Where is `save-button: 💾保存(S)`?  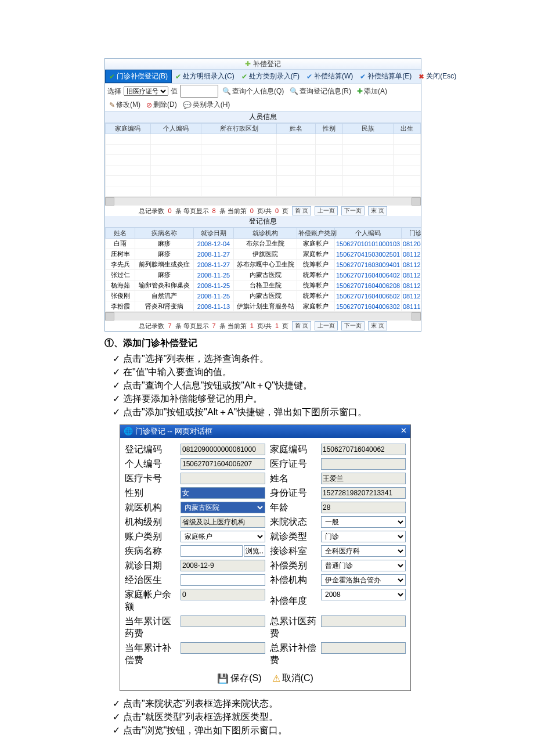
save-button: 💾保存(S) is located at coordinates (239, 678).